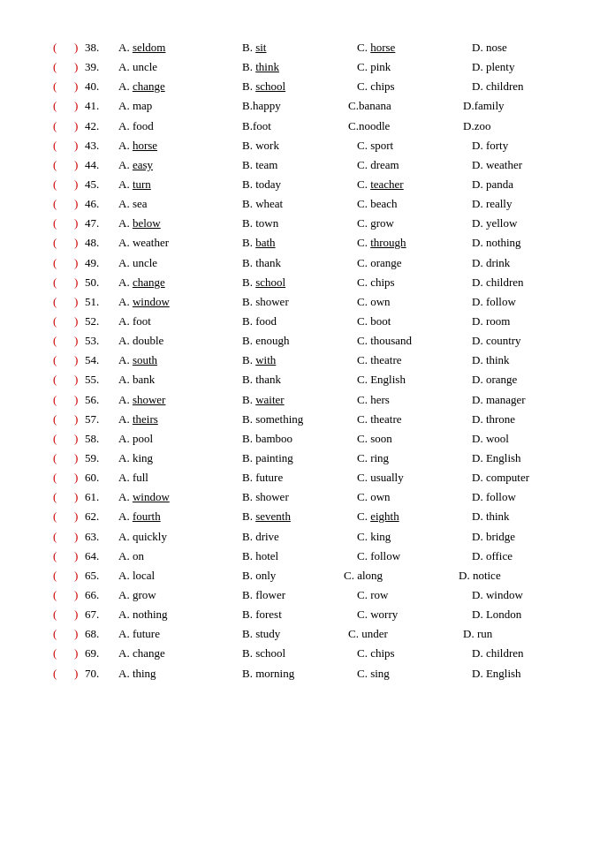  What do you see at coordinates (497, 653) in the screenshot?
I see `option-d: D. children` at bounding box center [497, 653].